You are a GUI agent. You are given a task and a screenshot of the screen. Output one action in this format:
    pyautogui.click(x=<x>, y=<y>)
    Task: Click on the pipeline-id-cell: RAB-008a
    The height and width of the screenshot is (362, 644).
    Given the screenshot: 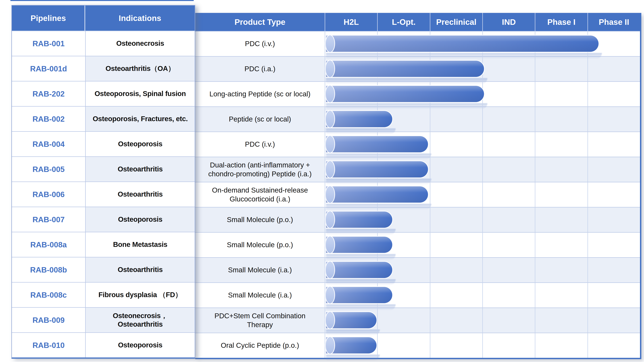 What is the action you would take?
    pyautogui.click(x=48, y=245)
    